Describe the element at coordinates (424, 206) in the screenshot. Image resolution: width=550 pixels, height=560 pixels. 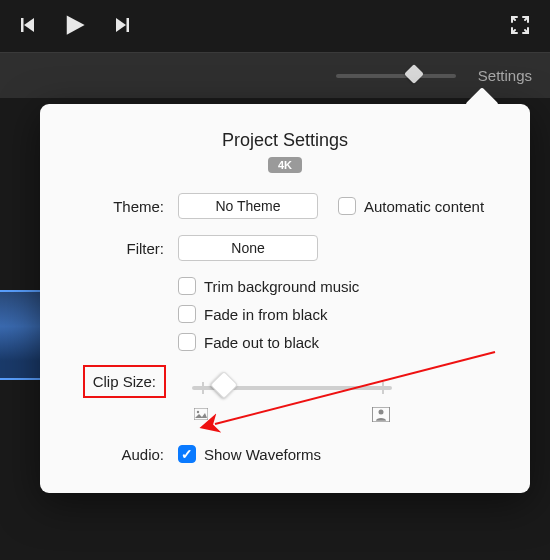
I see `automatic-content-label: Automatic content` at that location.